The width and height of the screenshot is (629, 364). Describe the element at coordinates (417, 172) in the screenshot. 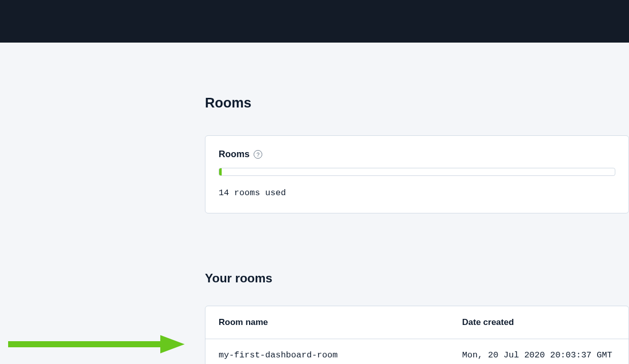

I see `rooms-progress-bar` at that location.